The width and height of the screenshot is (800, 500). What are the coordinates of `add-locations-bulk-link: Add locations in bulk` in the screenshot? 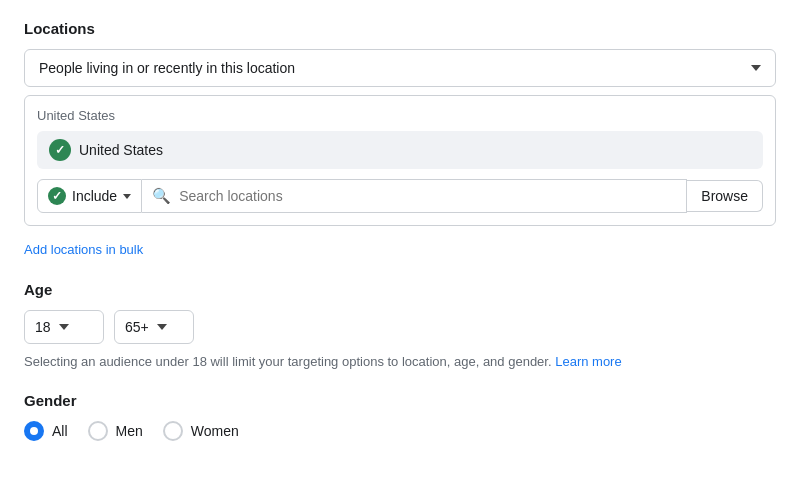 It's located at (84, 250).